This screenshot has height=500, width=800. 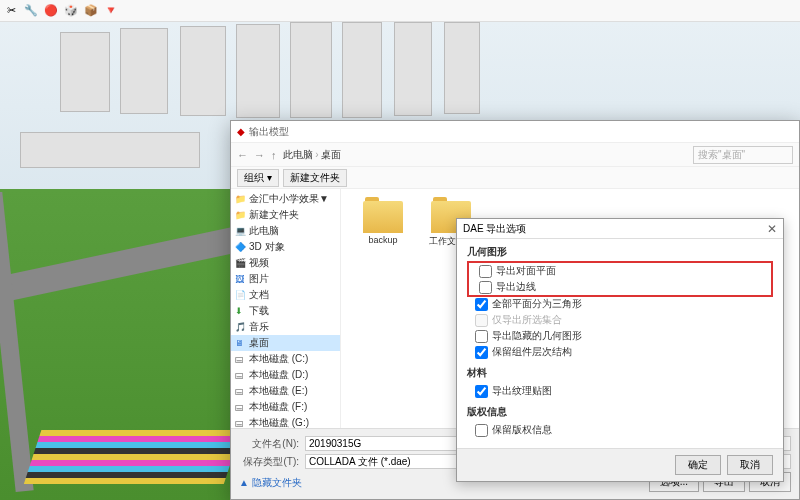 I want to click on folder-icon, so click(x=383, y=217).